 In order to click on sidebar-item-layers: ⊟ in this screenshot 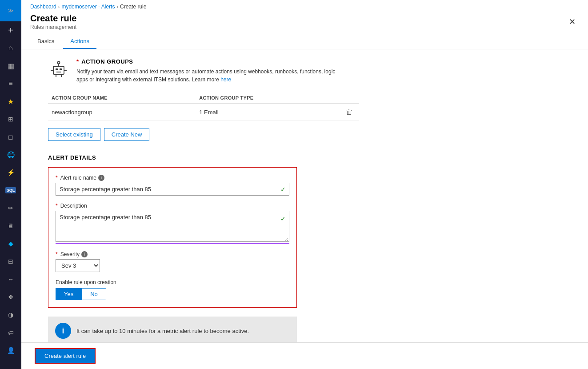, I will do `click(11, 261)`.